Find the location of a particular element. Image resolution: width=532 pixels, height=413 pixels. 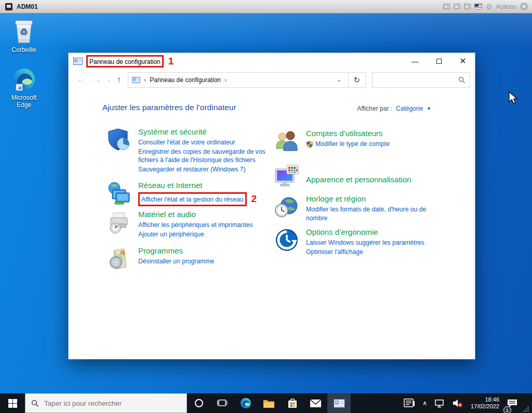

desktop-icon-recycle-bin: ♻ Corbeille is located at coordinates (24, 35).